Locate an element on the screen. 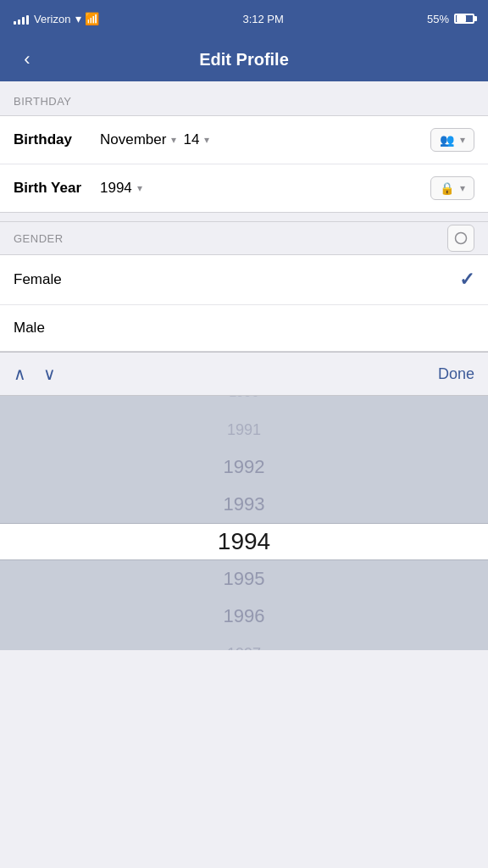 The width and height of the screenshot is (488, 868). birthday-day-arrow: ▾ is located at coordinates (207, 140).